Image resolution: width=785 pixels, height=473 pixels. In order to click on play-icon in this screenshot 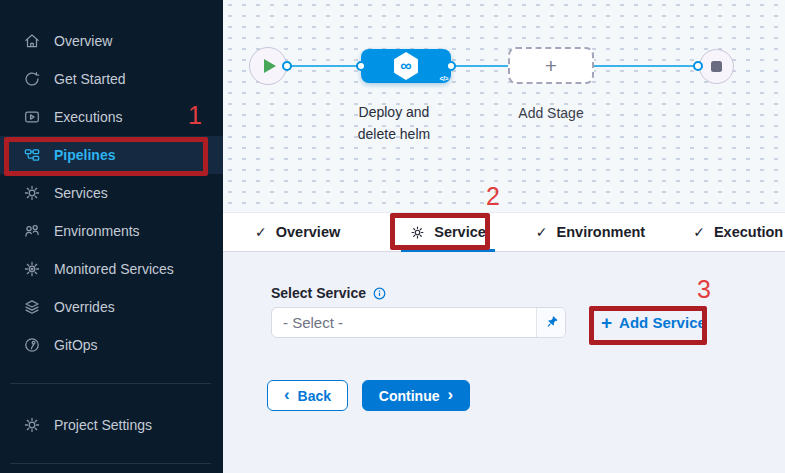, I will do `click(270, 66)`.